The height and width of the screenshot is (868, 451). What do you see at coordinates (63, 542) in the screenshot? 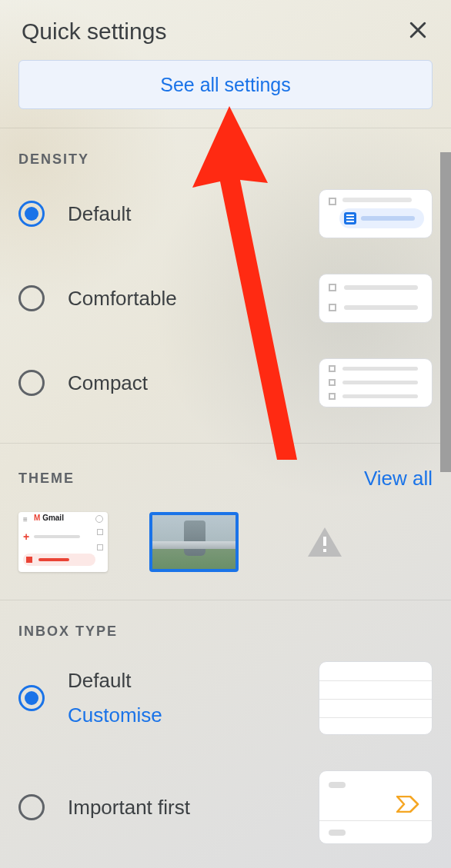
I see `theme-thumb-light: ≡ M Gmail +` at bounding box center [63, 542].